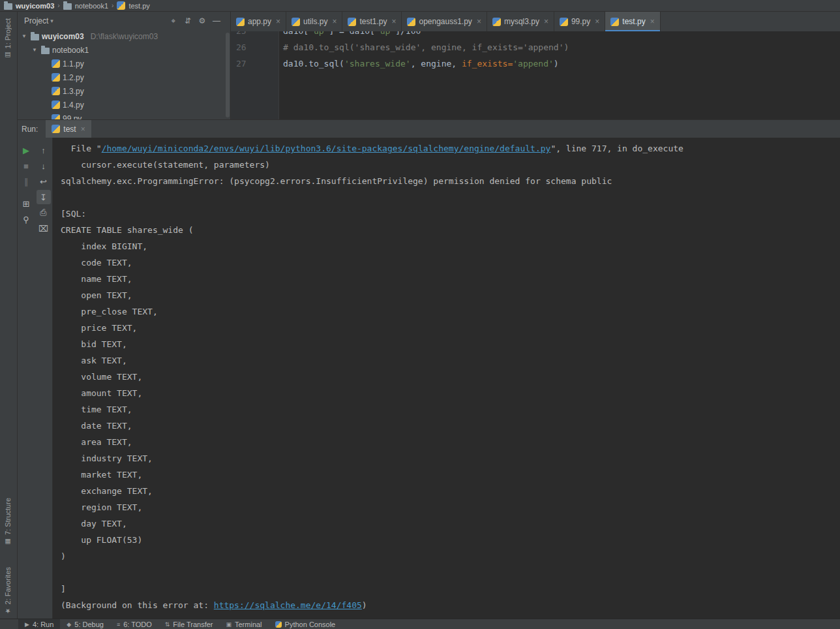  What do you see at coordinates (134, 624) in the screenshot?
I see `statusbar-item-todo: ≡ 6: TODO` at bounding box center [134, 624].